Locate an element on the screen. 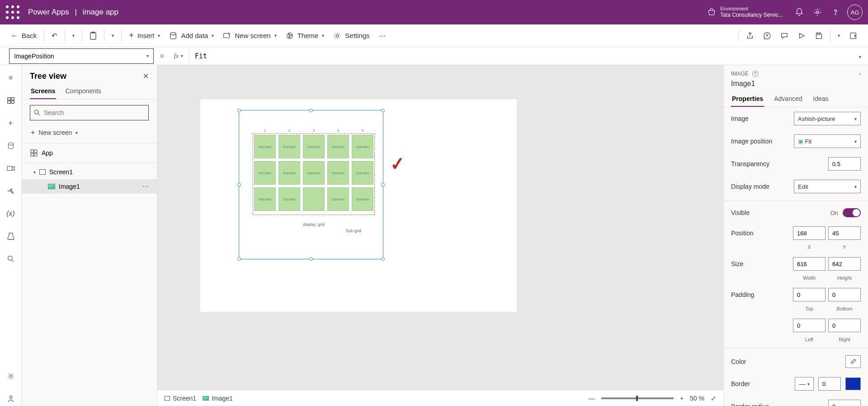  tab-ideas: Ideas is located at coordinates (821, 99).